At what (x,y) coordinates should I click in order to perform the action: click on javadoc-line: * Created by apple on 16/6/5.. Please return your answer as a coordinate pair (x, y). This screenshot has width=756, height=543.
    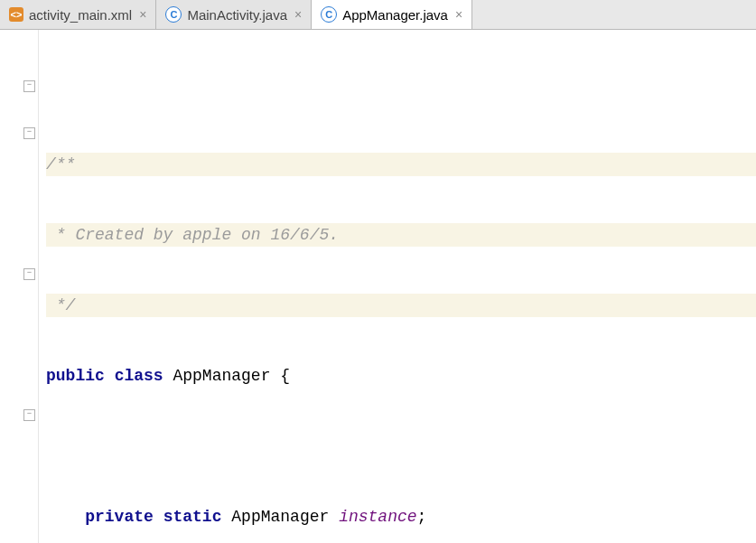
    Looking at the image, I should click on (192, 235).